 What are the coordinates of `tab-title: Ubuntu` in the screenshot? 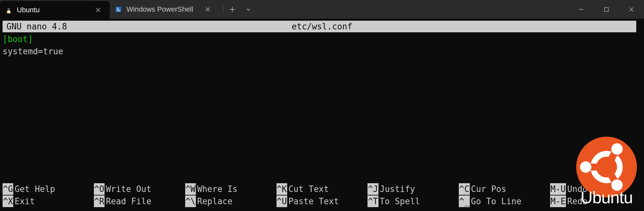 It's located at (53, 10).